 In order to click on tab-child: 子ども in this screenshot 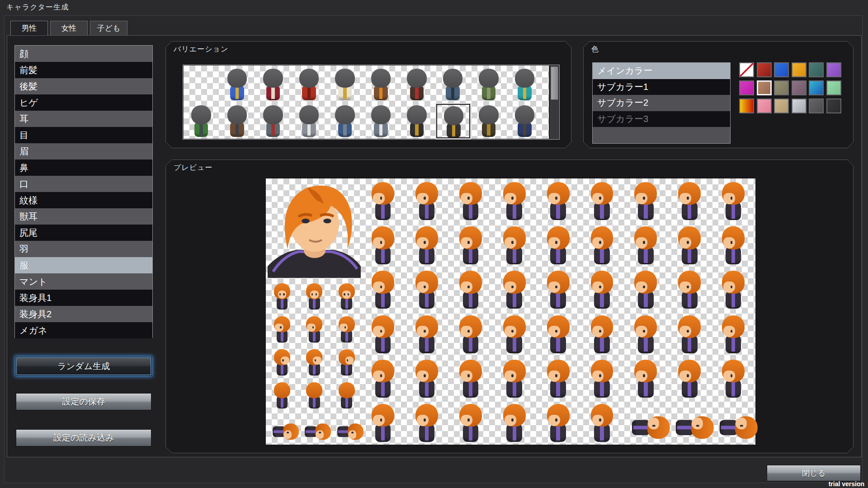, I will do `click(108, 28)`.